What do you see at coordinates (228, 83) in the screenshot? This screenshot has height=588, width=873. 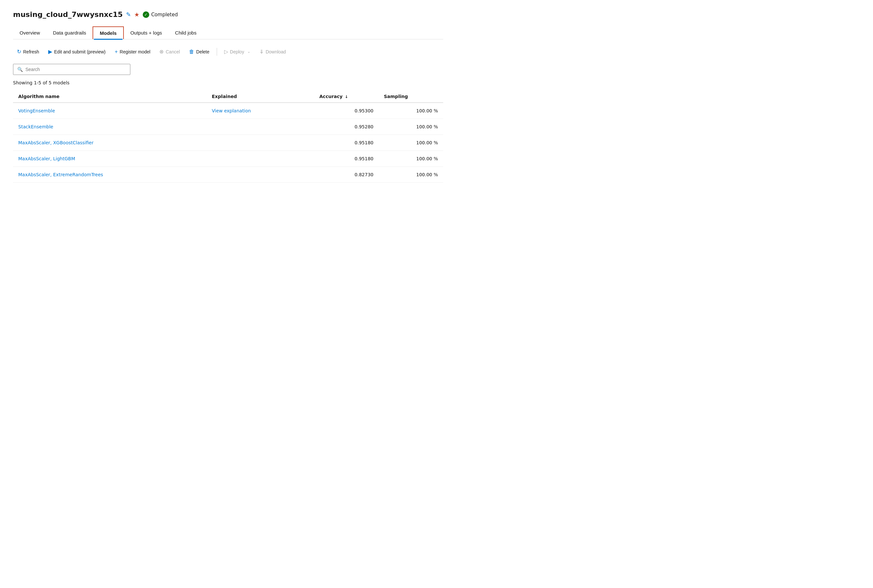 I see `results-count: Showing 1-5 of 5 models` at bounding box center [228, 83].